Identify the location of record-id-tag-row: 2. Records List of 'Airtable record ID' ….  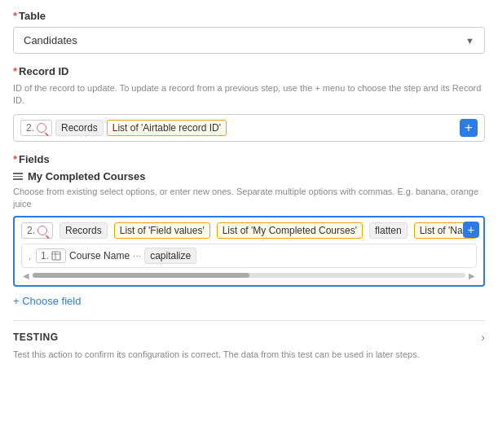
(249, 128).